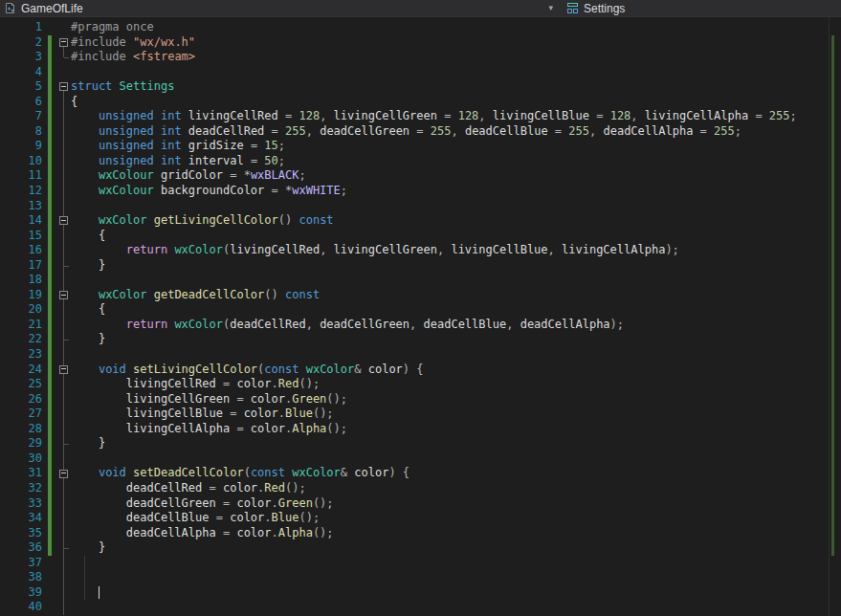 The image size is (841, 616). I want to click on line-number: 11, so click(21, 176).